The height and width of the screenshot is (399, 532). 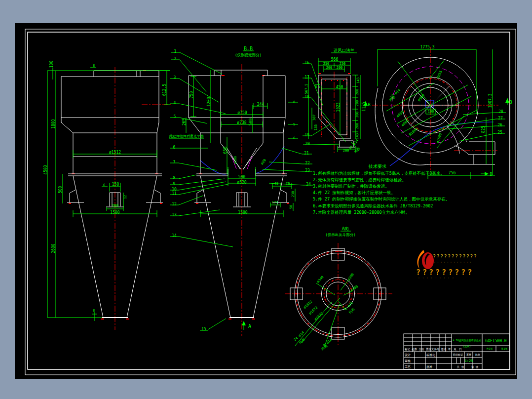 What do you see at coordinates (433, 350) in the screenshot?
I see `titleblock-header: 标记 处数 分区 更改文件号 签名 年、月、日` at bounding box center [433, 350].